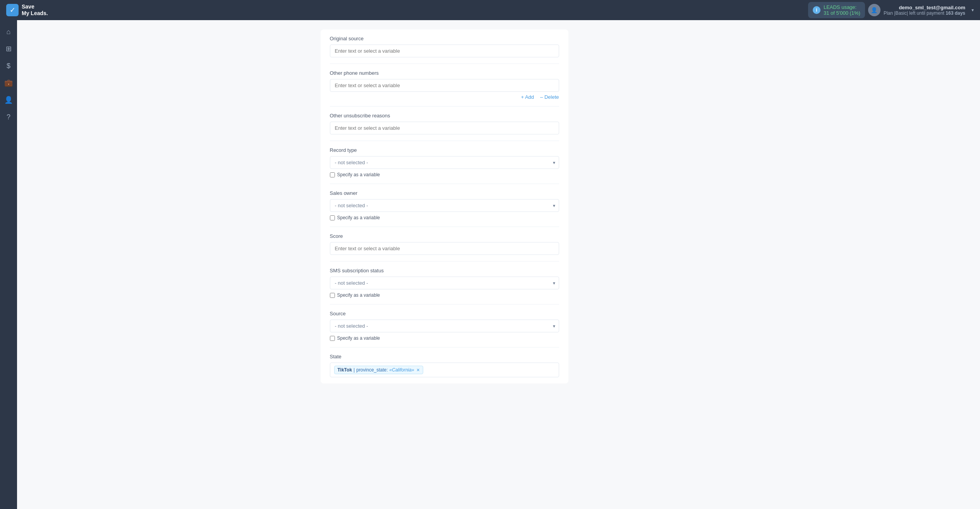  Describe the element at coordinates (332, 295) in the screenshot. I see `sms-subscription-checkbox` at that location.